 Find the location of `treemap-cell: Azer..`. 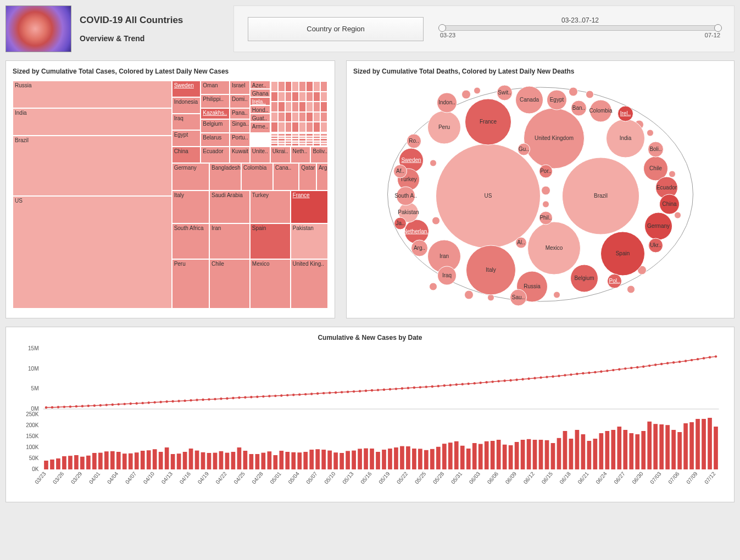

treemap-cell: Azer.. is located at coordinates (260, 85).